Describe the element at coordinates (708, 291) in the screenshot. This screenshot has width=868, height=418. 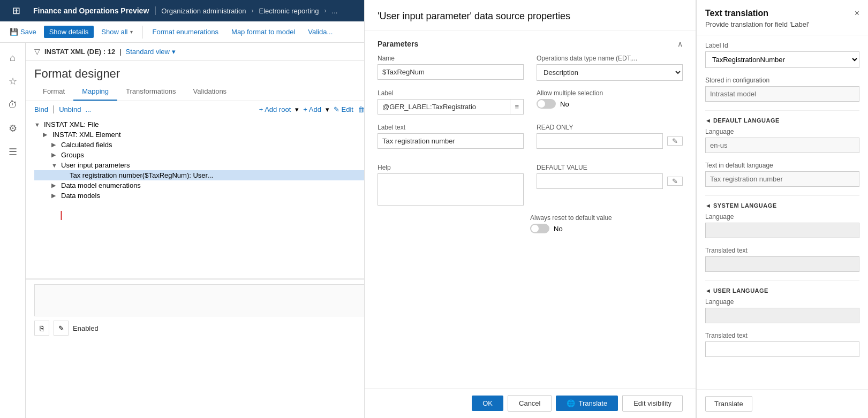
I see `user-lang-arrow: ◄` at that location.